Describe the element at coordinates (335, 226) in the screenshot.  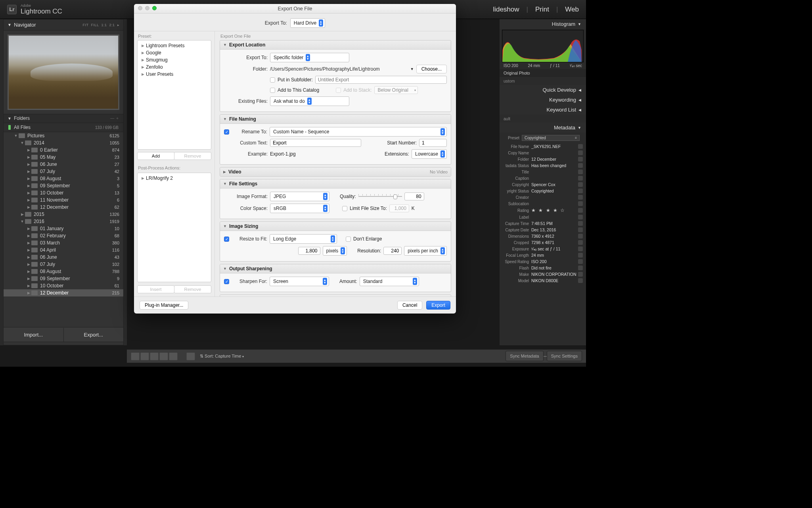
I see `section-image-sizing: ▼Image Sizing` at that location.